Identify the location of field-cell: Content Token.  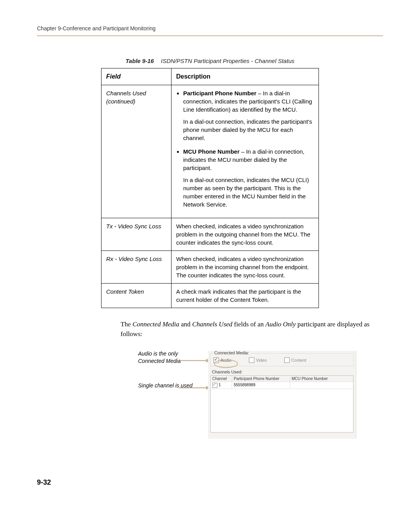
(136, 296).